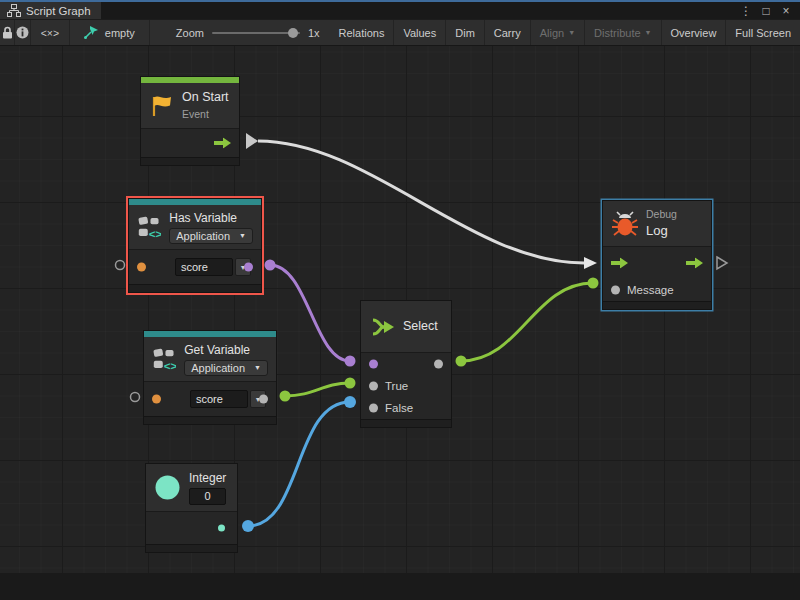 This screenshot has height=600, width=800. I want to click on control-wire-arrowhead, so click(590, 263).